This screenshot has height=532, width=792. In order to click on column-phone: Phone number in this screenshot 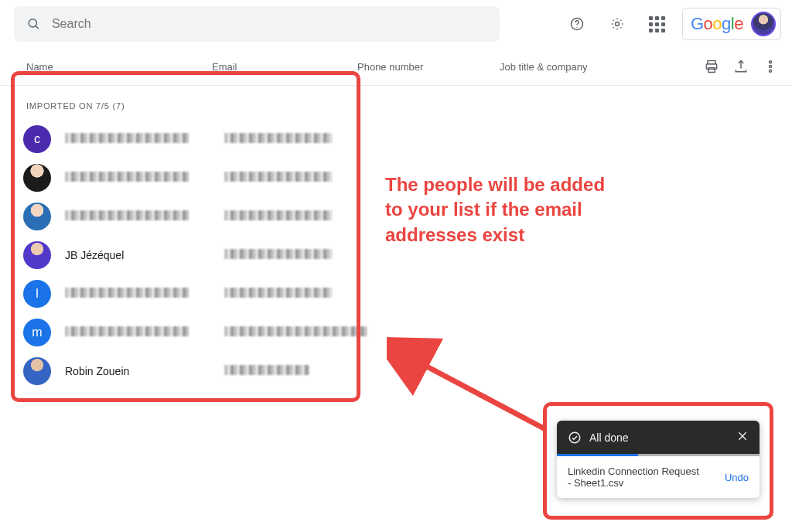, I will do `click(428, 66)`.